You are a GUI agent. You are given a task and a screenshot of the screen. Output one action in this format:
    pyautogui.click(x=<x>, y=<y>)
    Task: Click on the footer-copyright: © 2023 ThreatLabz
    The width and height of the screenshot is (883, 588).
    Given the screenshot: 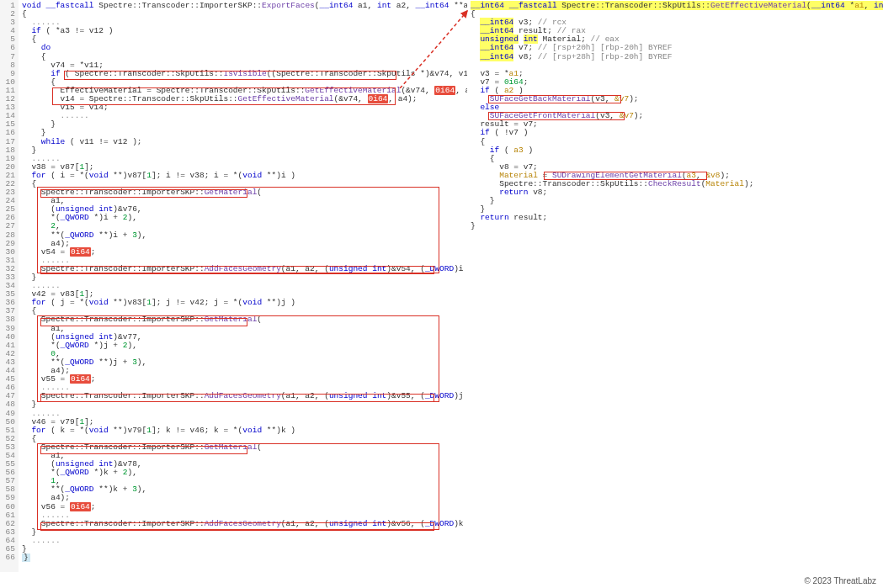 What is the action you would take?
    pyautogui.click(x=840, y=580)
    